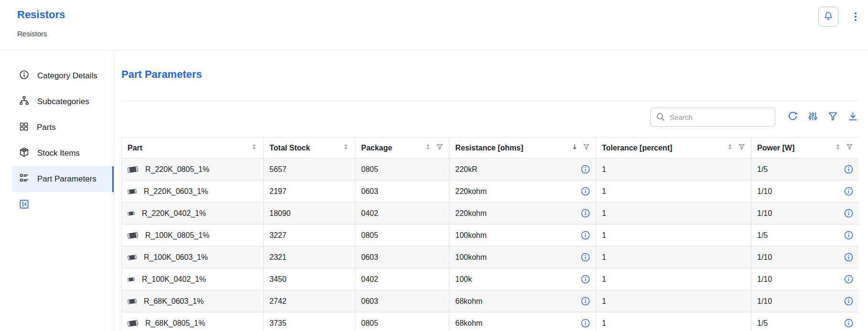 Image resolution: width=868 pixels, height=331 pixels. Describe the element at coordinates (63, 102) in the screenshot. I see `sidebar-item-subcategories: Subcategories` at that location.